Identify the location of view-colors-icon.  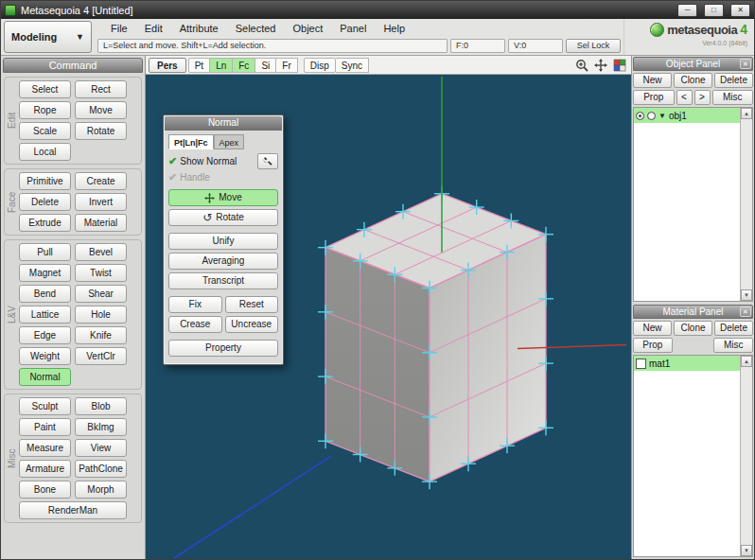
(620, 65).